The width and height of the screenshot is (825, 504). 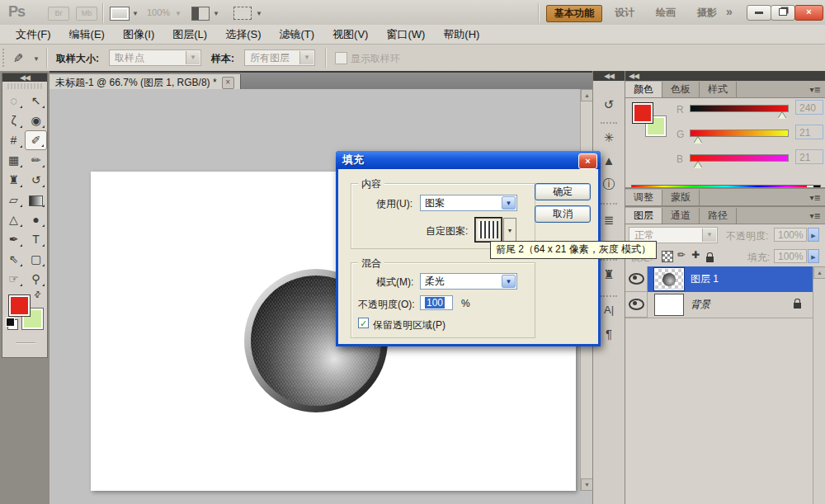 I want to click on quick-selection-tool-icon: ◉, so click(x=36, y=120).